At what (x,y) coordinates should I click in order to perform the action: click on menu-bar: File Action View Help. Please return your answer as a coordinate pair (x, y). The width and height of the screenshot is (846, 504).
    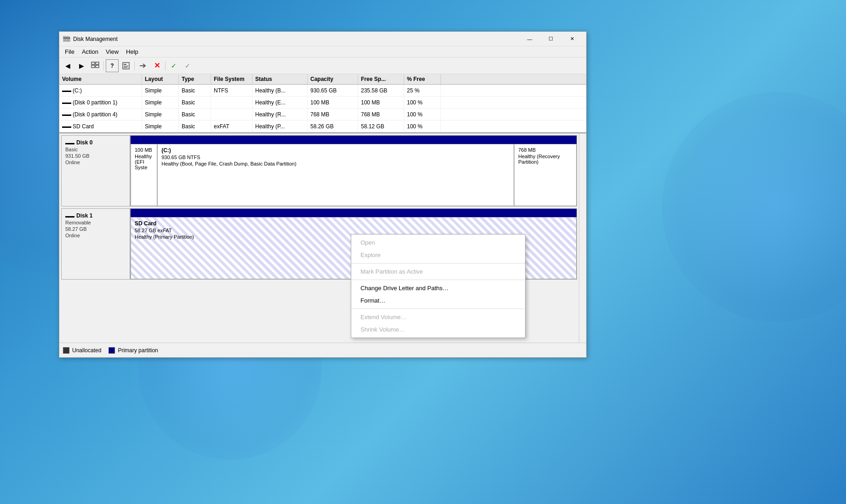
    Looking at the image, I should click on (323, 52).